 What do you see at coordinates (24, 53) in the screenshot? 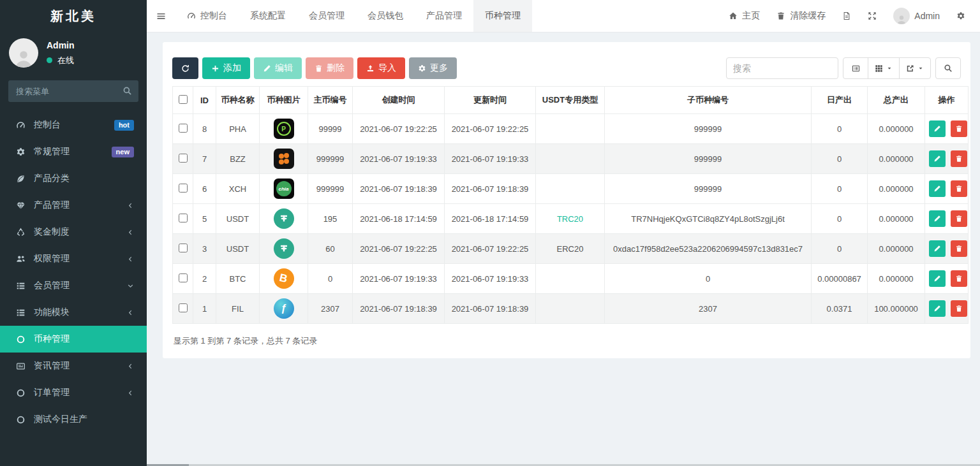
I see `user-avatar` at bounding box center [24, 53].